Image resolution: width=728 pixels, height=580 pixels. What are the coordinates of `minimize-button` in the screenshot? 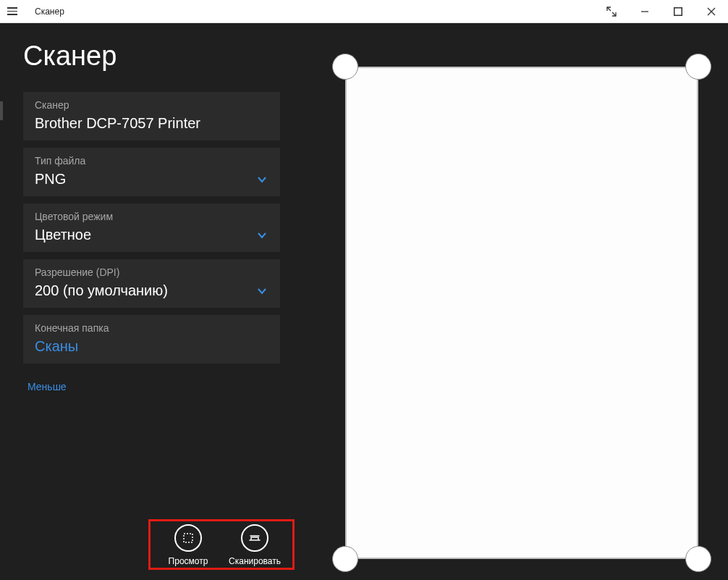 It's located at (645, 12).